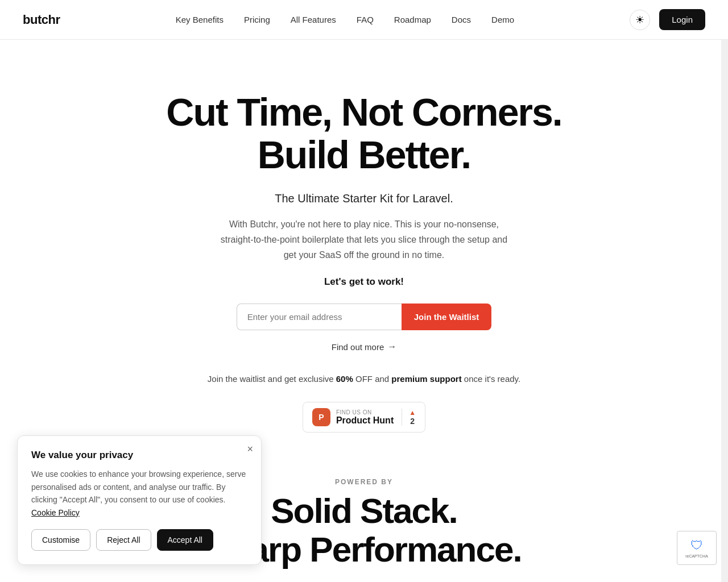 Image resolution: width=728 pixels, height=582 pixels. Describe the element at coordinates (200, 19) in the screenshot. I see `nav-key-benefits: Key Benefits` at that location.